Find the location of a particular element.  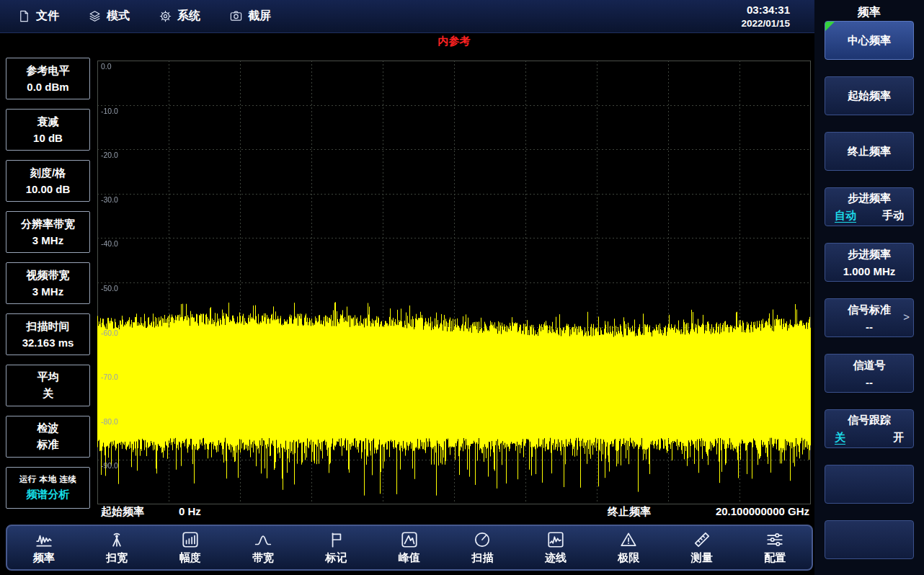

bandwidth-icon is located at coordinates (263, 540).